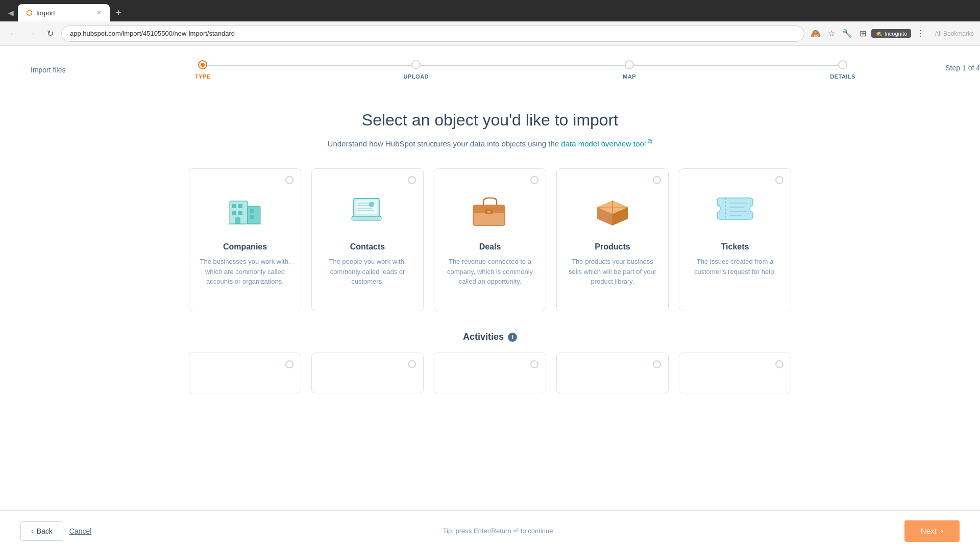 The height and width of the screenshot is (551, 980). Describe the element at coordinates (490, 247) in the screenshot. I see `card-deals-title: Deals` at that location.